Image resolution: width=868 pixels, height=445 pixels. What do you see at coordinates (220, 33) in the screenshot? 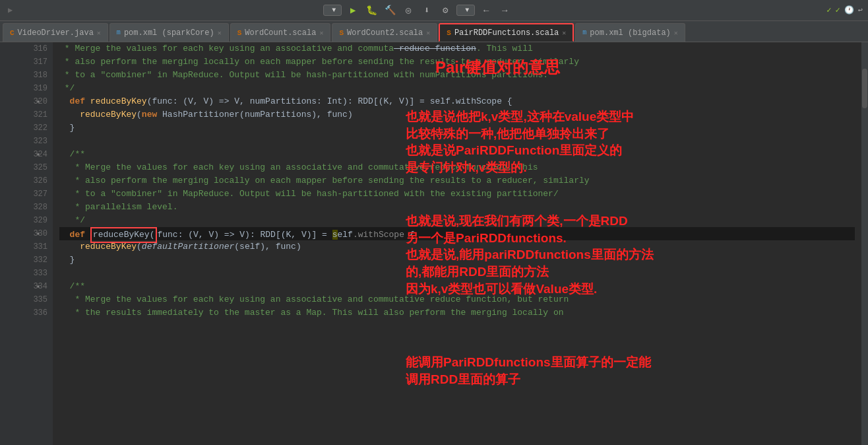
I see `tab-close-pomxml1: ✕` at bounding box center [220, 33].